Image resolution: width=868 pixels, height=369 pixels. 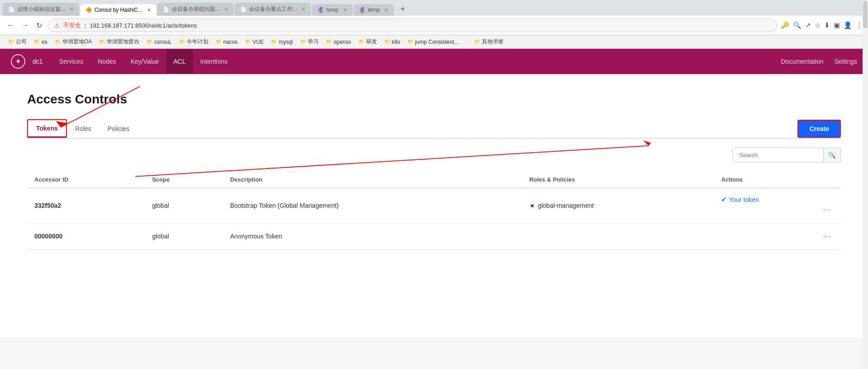 What do you see at coordinates (345, 10) in the screenshot?
I see `tab-close-5: ✕` at bounding box center [345, 10].